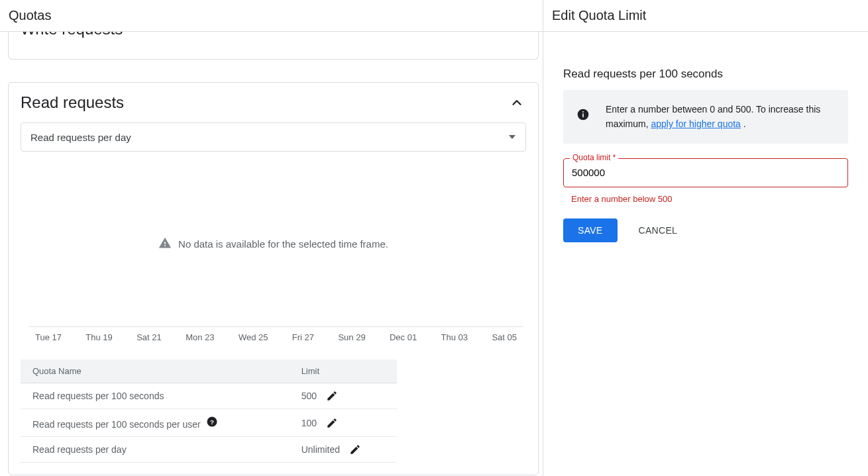 Image resolution: width=868 pixels, height=476 pixels. What do you see at coordinates (706, 197) in the screenshot?
I see `quota-limit-error: Enter a number below 500` at bounding box center [706, 197].